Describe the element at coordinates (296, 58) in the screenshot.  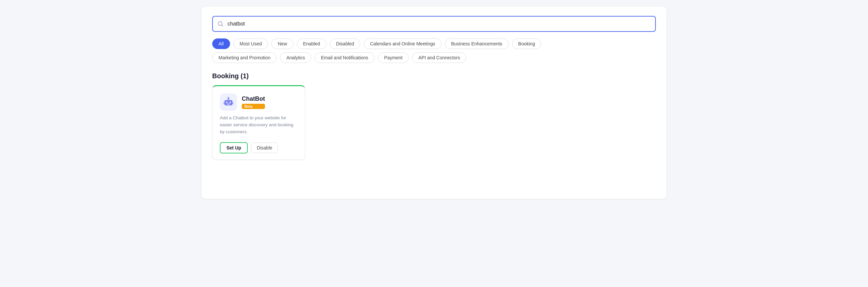
I see `filter-btn-analytics: Analytics` at that location.